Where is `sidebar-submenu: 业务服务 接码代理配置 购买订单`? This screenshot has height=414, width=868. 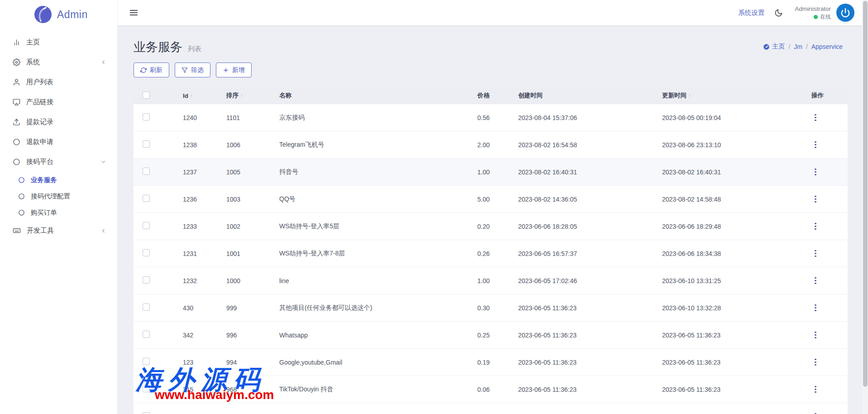
sidebar-submenu: 业务服务 接码代理配置 购买订单 is located at coordinates (59, 196).